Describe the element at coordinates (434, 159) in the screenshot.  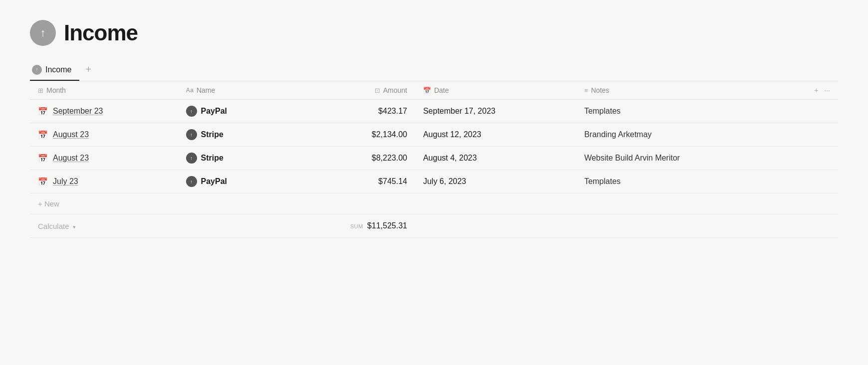
I see `table-row: 📅 August 23 ↑ Stripe $8,223.00 August 4,…` at that location.